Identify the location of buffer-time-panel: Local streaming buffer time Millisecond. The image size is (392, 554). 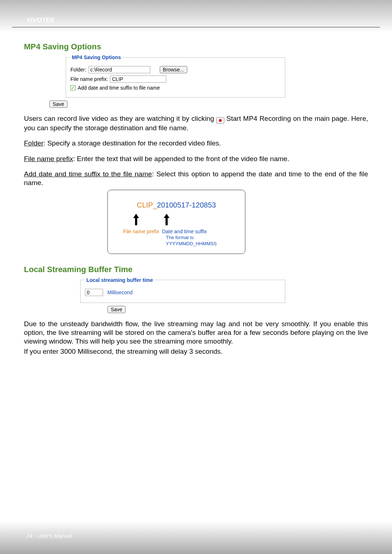
(183, 290).